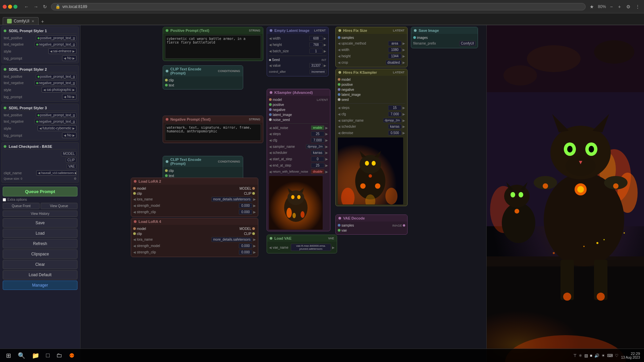 This screenshot has width=644, height=362. Describe the element at coordinates (270, 147) in the screenshot. I see `ks-sampler-prev: ◀` at that location.